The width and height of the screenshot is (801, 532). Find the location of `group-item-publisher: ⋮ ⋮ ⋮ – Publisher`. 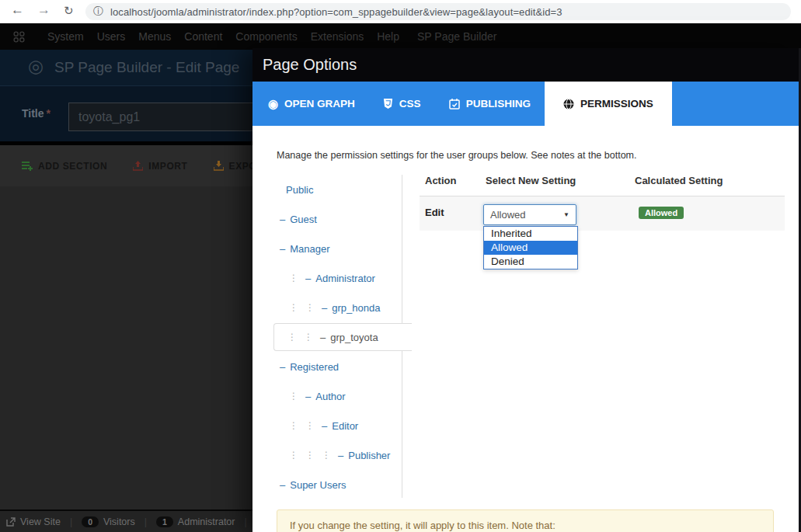

group-item-publisher: ⋮ ⋮ ⋮ – Publisher is located at coordinates (339, 455).